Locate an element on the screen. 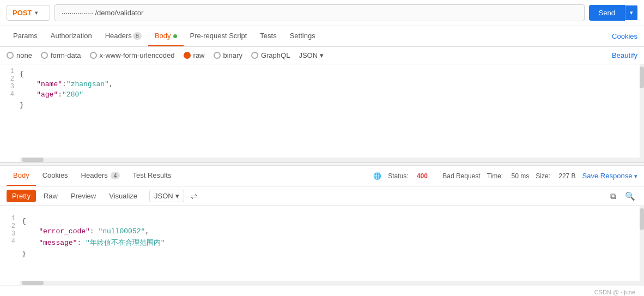 This screenshot has height=296, width=644. resp-line-number-1: 1 is located at coordinates (8, 219).